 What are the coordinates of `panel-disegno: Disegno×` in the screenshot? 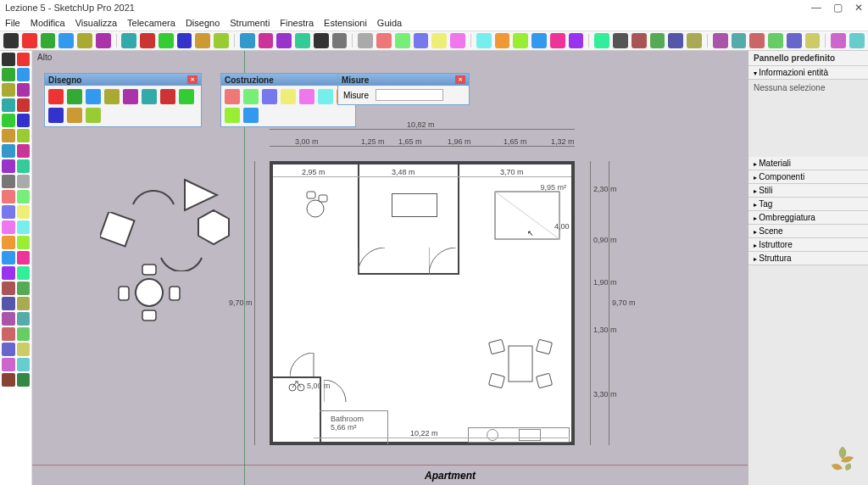 It's located at (123, 100).